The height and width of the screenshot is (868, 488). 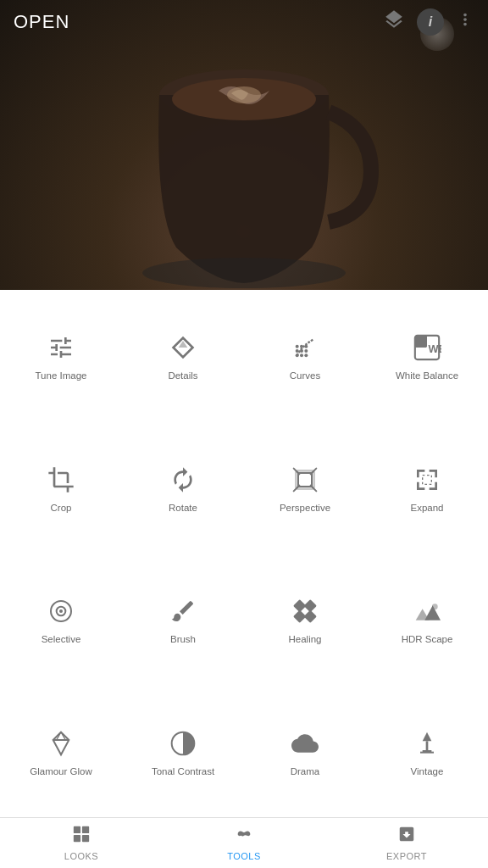 I want to click on nav-export: EXPORT, so click(x=407, y=843).